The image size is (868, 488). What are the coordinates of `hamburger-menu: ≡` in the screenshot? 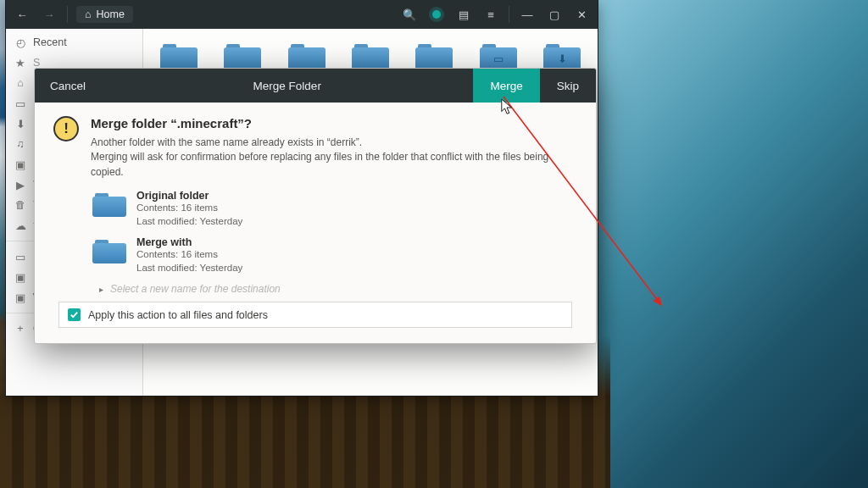 It's located at (491, 14).